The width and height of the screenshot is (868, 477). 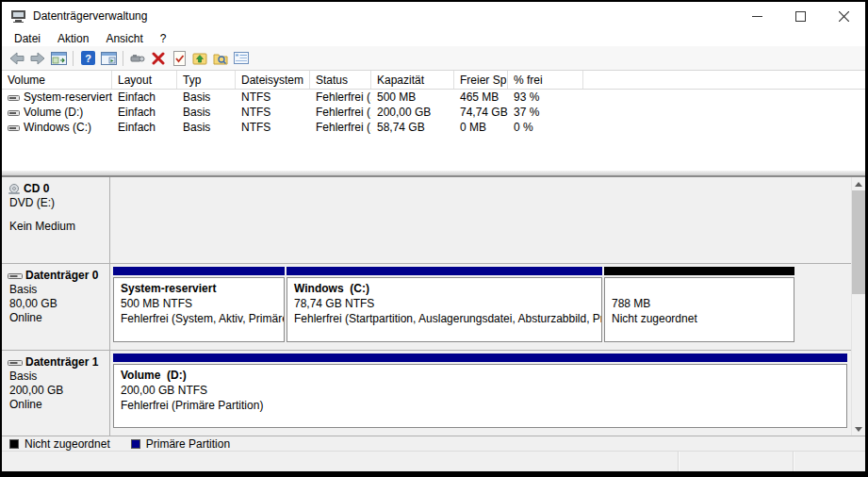 I want to click on menu-hilfe: ?, so click(x=164, y=39).